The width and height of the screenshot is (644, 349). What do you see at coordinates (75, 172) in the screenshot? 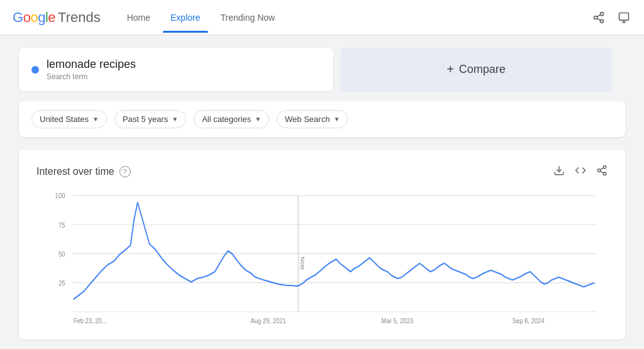
I see `chart-title: Interest over time` at bounding box center [75, 172].